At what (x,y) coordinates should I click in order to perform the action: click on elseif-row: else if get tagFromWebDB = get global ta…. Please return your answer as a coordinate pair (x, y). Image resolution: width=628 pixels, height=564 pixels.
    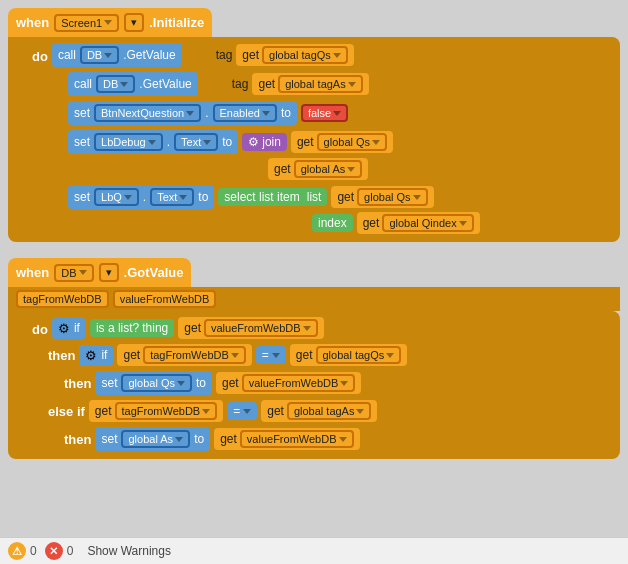
    Looking at the image, I should click on (330, 411).